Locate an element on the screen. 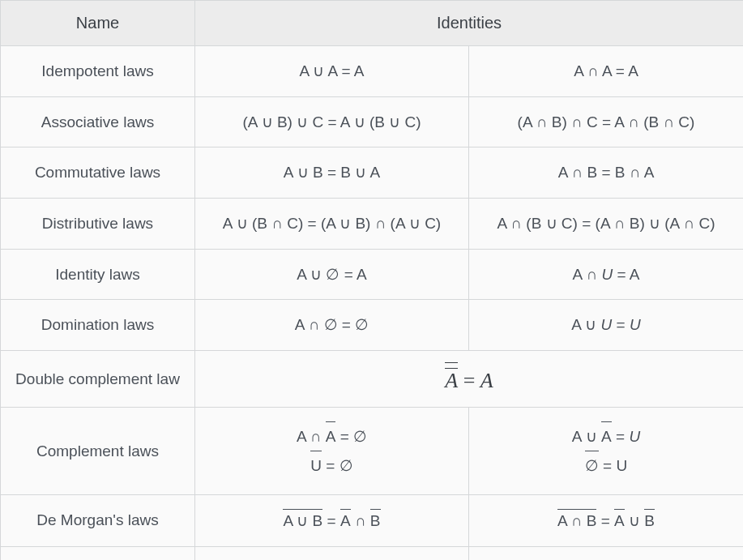  identity-cell: A = A is located at coordinates (470, 379).